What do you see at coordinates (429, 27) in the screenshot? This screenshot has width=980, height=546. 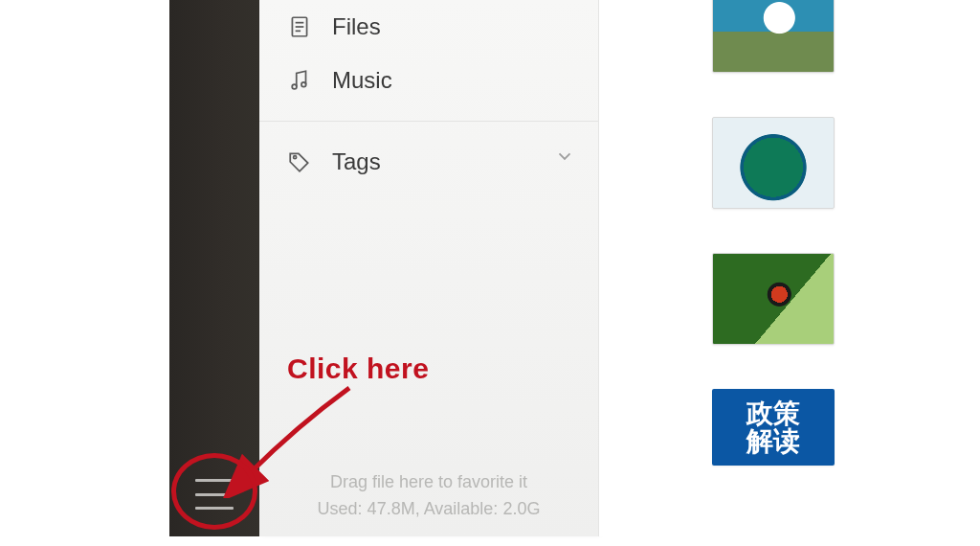 I see `sidebar-item-files: Files` at bounding box center [429, 27].